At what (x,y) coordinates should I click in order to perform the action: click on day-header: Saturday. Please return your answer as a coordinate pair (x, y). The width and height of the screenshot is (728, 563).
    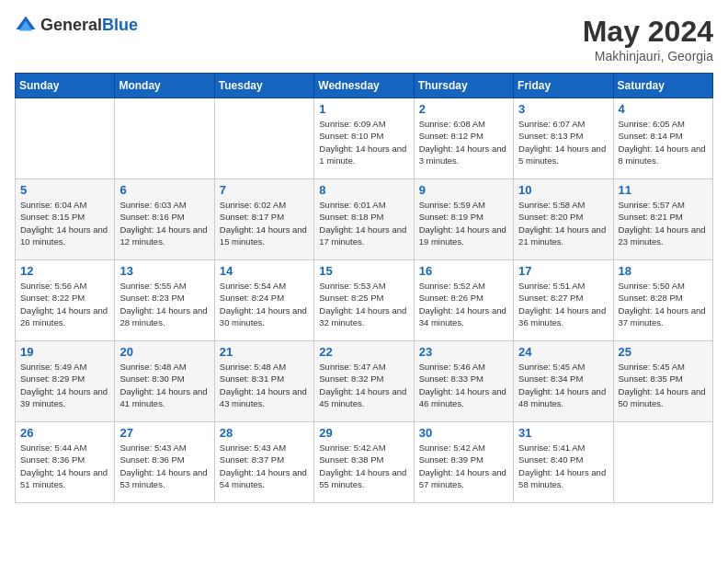
    Looking at the image, I should click on (663, 86).